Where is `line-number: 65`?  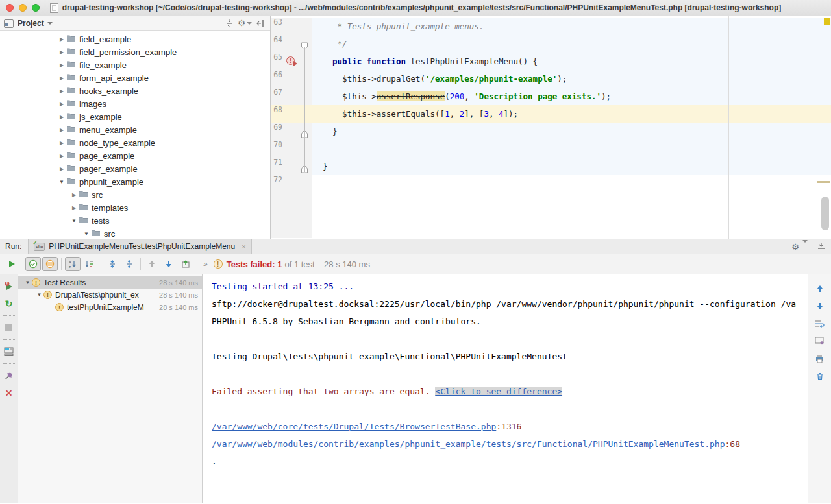
line-number: 65 is located at coordinates (278, 61).